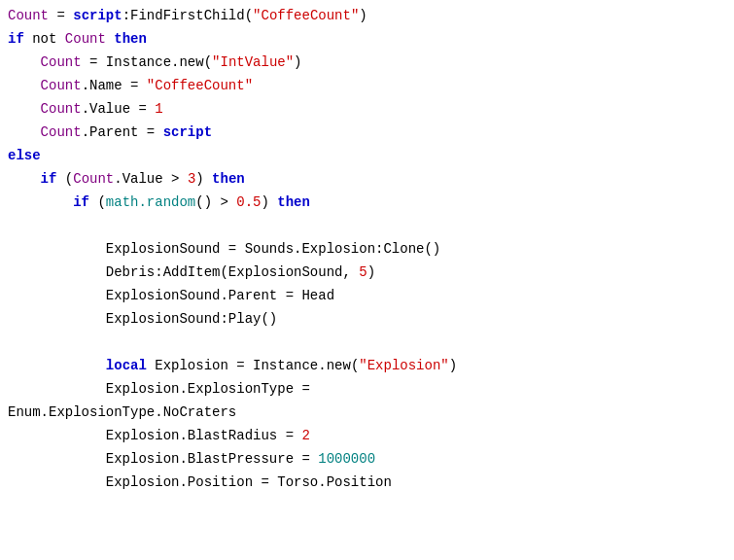 This screenshot has width=734, height=560. Describe the element at coordinates (367, 459) in the screenshot. I see `code-line: Explosion.BlastPressure = 1000000` at that location.